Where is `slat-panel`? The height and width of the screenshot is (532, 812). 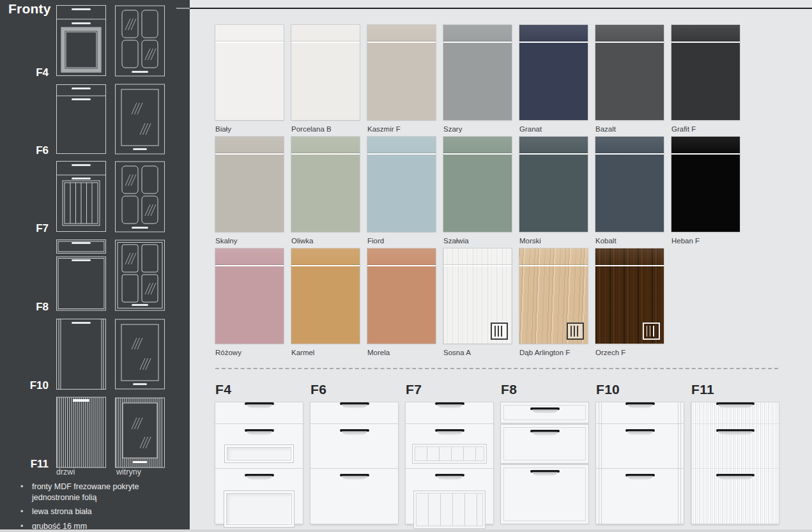 slat-panel is located at coordinates (450, 510).